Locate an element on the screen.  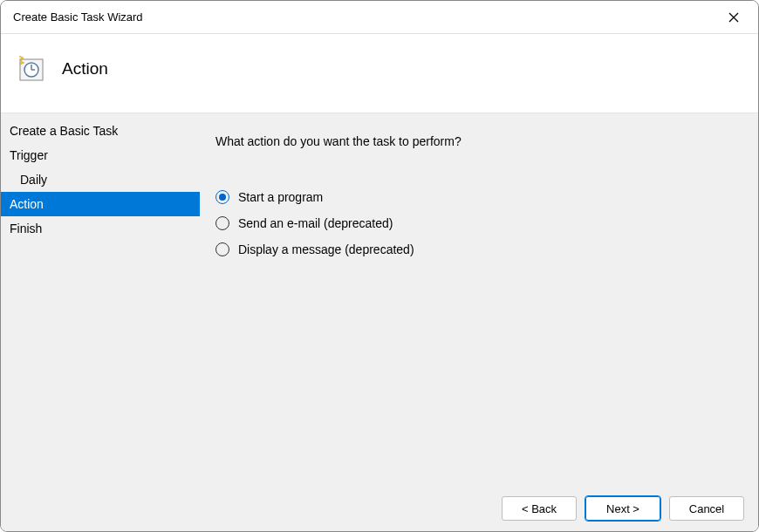
radio-label: Start a program is located at coordinates (281, 197).